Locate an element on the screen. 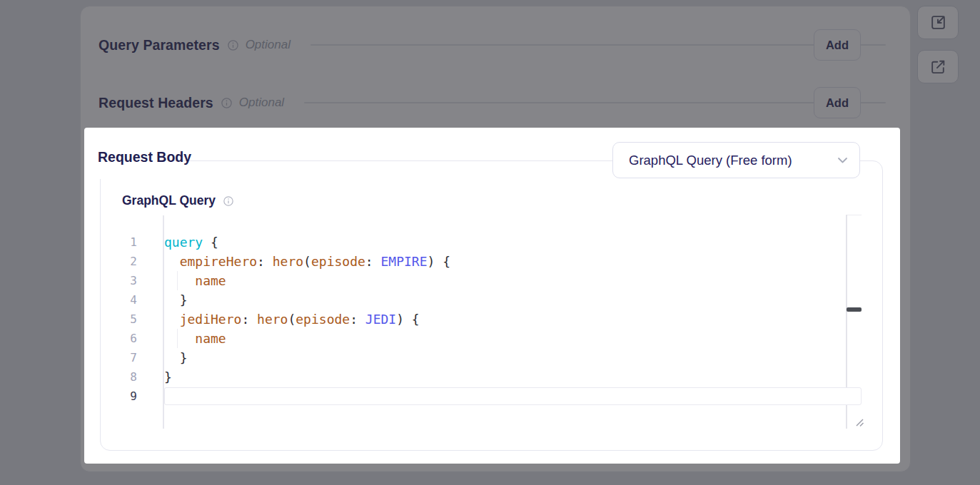  body-type-select-value: GraphQL Query (Free form) is located at coordinates (711, 160).